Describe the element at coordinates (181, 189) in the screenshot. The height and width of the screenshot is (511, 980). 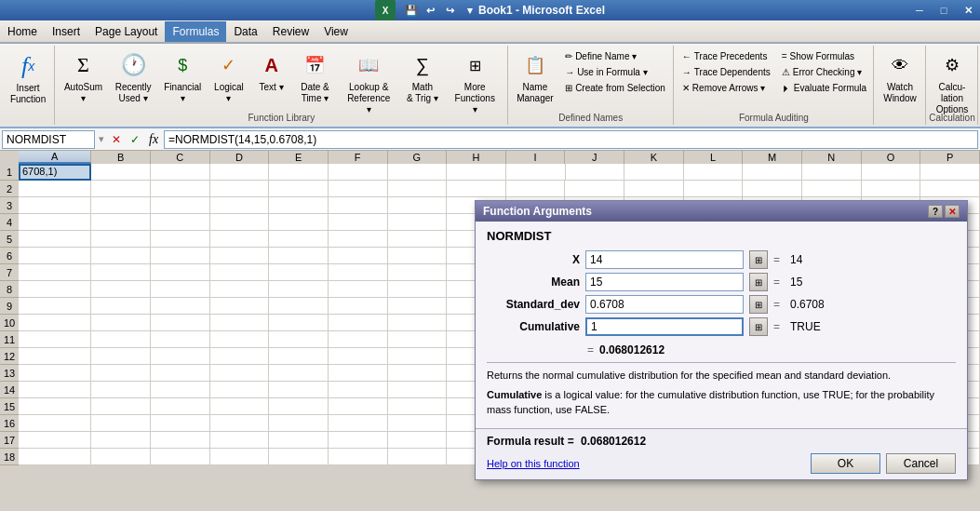
I see `cell-c2` at that location.